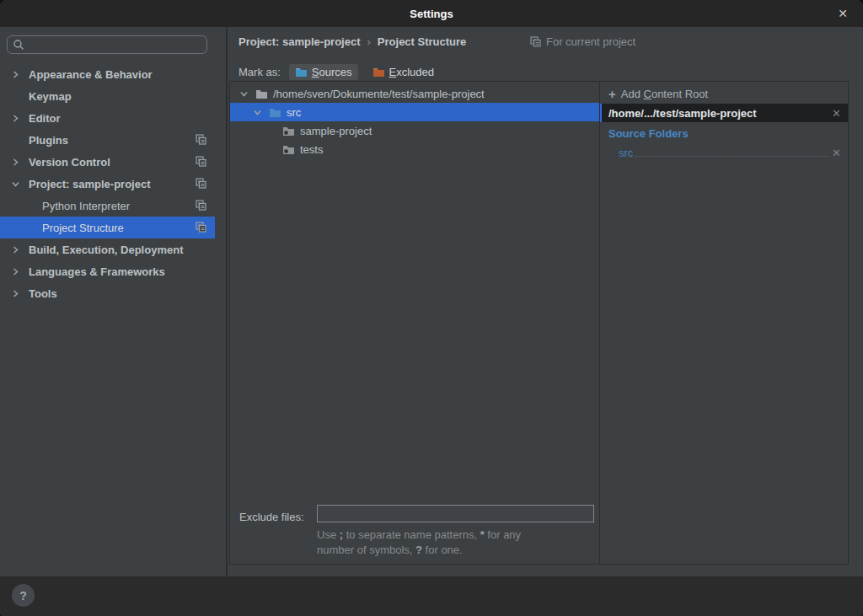  I want to click on sidebar-item-python-interpreter: Python Interpreter, so click(108, 206).